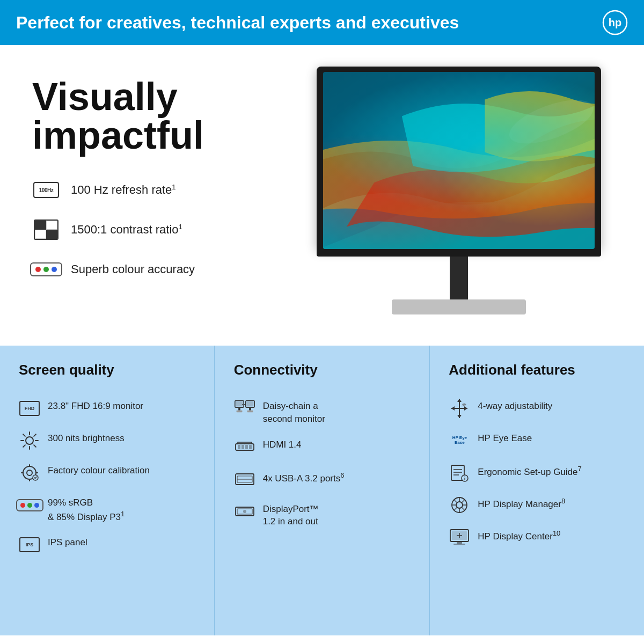 Image resolution: width=644 pixels, height=644 pixels. What do you see at coordinates (46, 269) in the screenshot?
I see `colour-dots-icon` at bounding box center [46, 269].